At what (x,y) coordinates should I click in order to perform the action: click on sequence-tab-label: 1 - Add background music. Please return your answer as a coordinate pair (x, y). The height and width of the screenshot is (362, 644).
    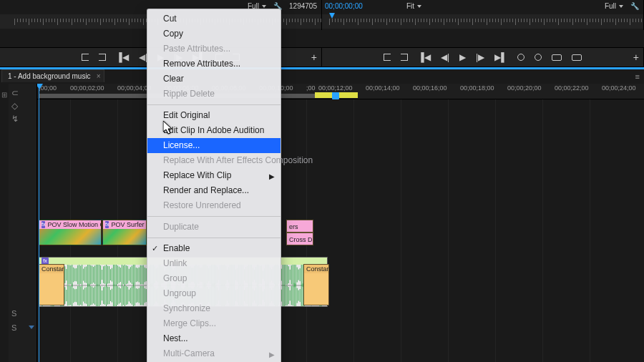
    Looking at the image, I should click on (49, 76).